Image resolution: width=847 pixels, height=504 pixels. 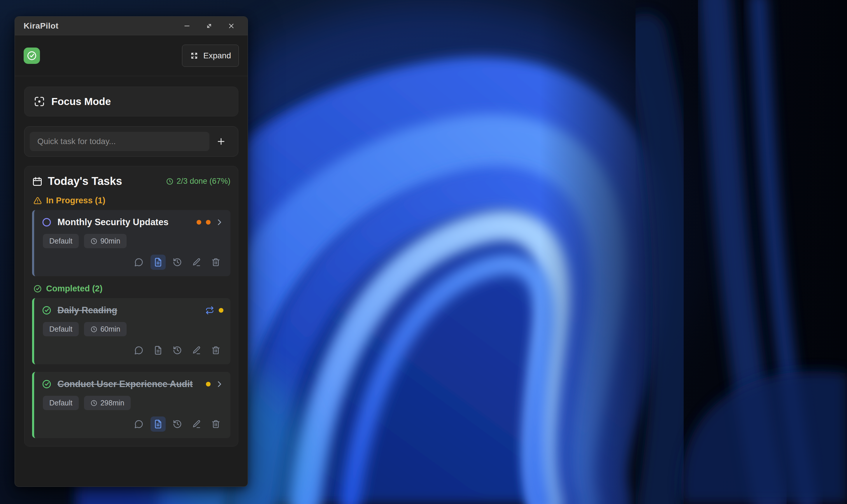 What do you see at coordinates (38, 201) in the screenshot?
I see `warning-icon` at bounding box center [38, 201].